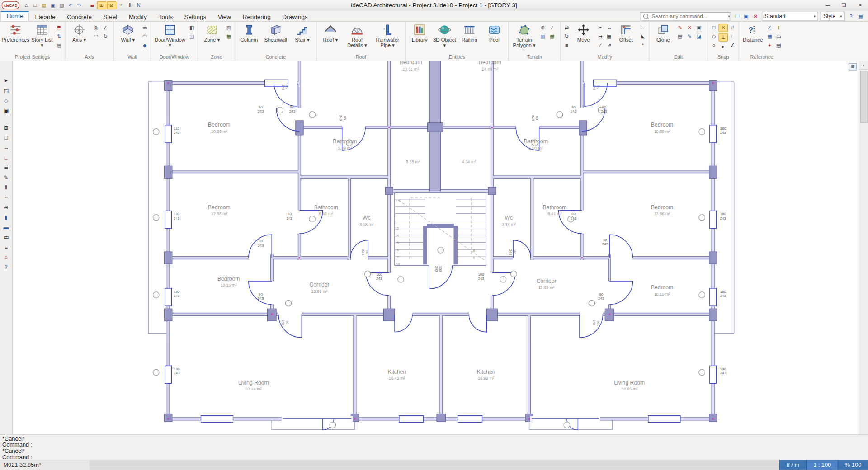 This screenshot has width=868, height=470. I want to click on vertical-scrollbar: ▴, so click(863, 248).